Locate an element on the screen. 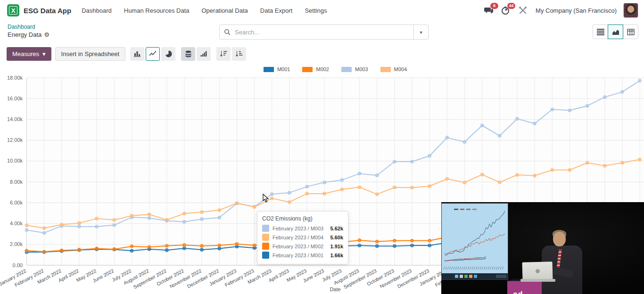 The height and width of the screenshot is (294, 644). menu-item-settings: Settings is located at coordinates (316, 10).